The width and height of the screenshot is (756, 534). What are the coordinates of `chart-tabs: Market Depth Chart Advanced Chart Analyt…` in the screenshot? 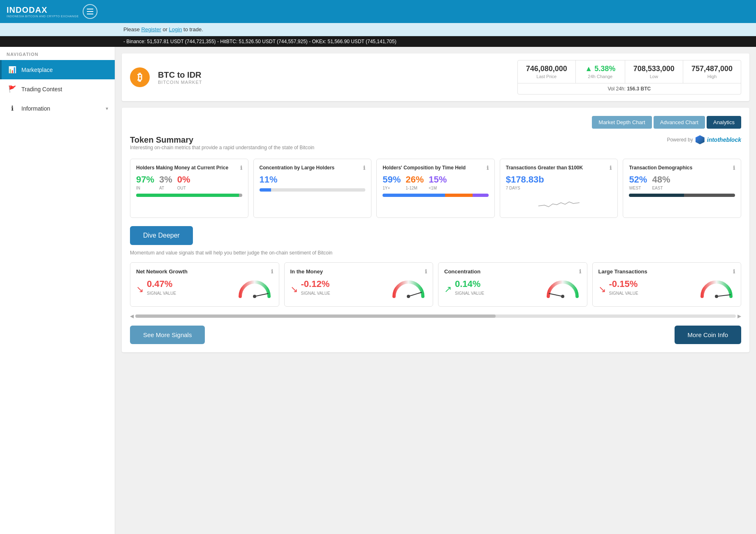 It's located at (436, 123).